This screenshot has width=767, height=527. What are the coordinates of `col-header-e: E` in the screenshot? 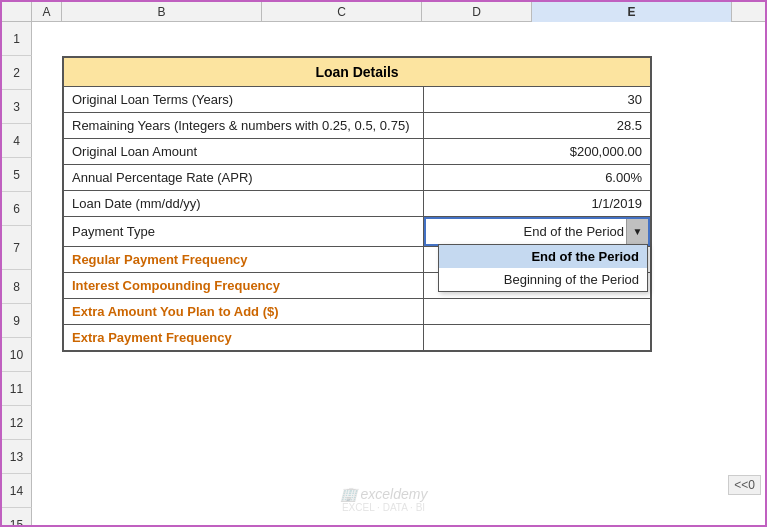 It's located at (632, 12).